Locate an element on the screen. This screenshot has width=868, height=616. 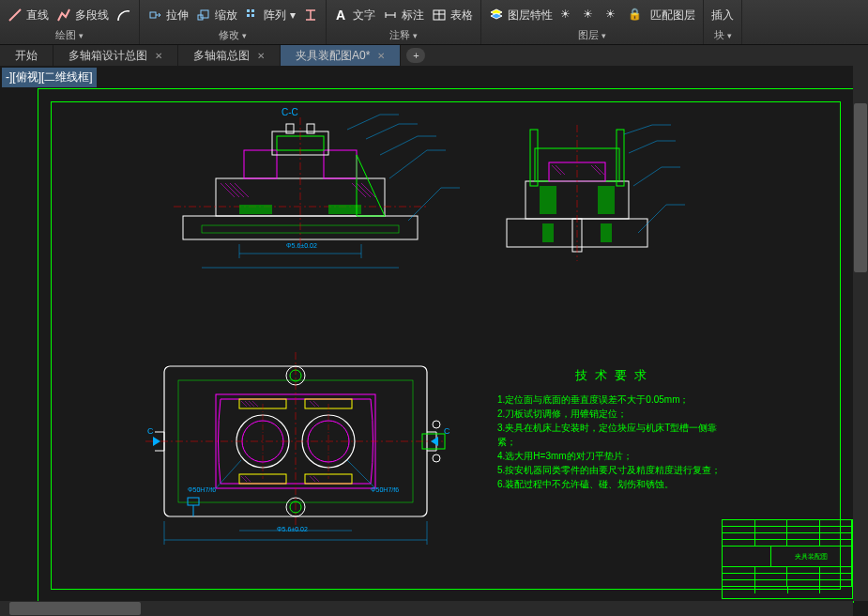
title-block-main: 夹具装配图 is located at coordinates (812, 556).